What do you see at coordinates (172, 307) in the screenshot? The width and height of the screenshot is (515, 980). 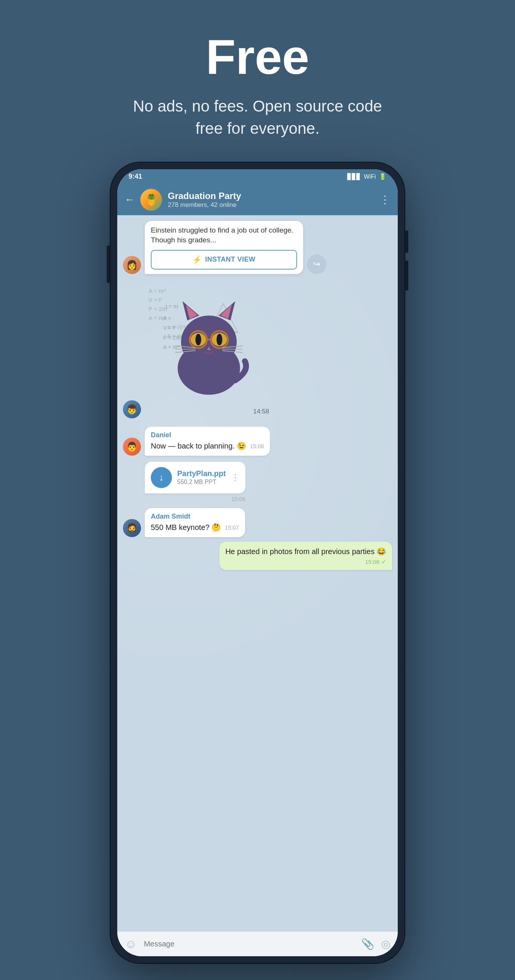 I see `svg-text: t = πr` at bounding box center [172, 307].